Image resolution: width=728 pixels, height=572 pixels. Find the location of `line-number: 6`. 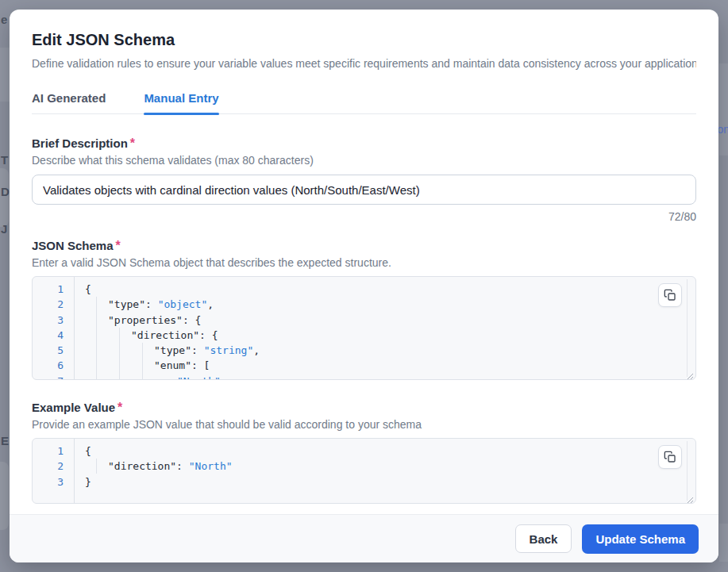

line-number: 6 is located at coordinates (53, 365).